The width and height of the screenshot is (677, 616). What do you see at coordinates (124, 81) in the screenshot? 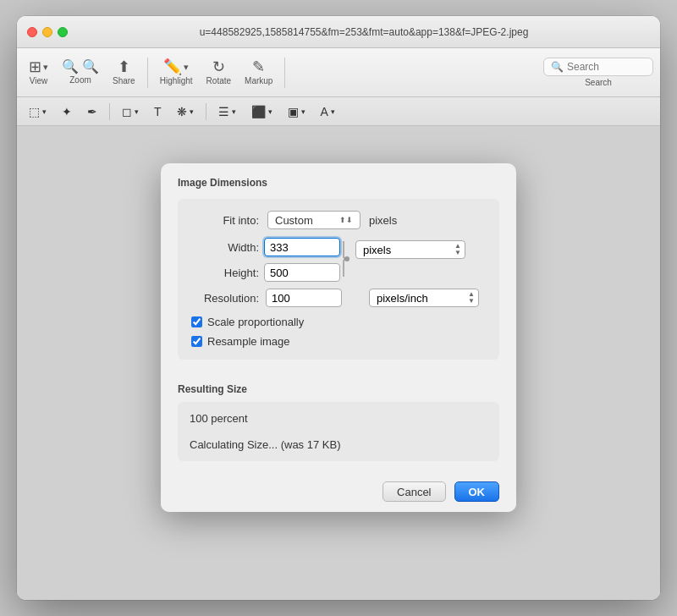
I see `share-label: Share` at bounding box center [124, 81].